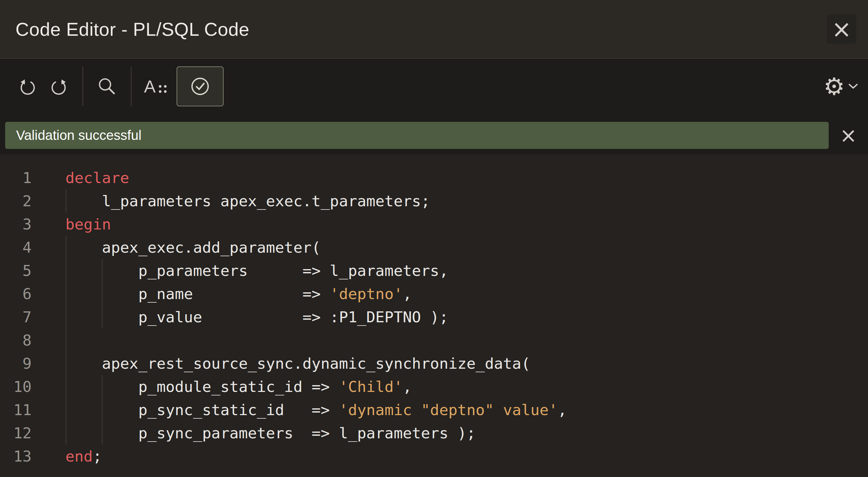 Image resolution: width=868 pixels, height=477 pixels. What do you see at coordinates (28, 86) in the screenshot?
I see `undo-button` at bounding box center [28, 86].